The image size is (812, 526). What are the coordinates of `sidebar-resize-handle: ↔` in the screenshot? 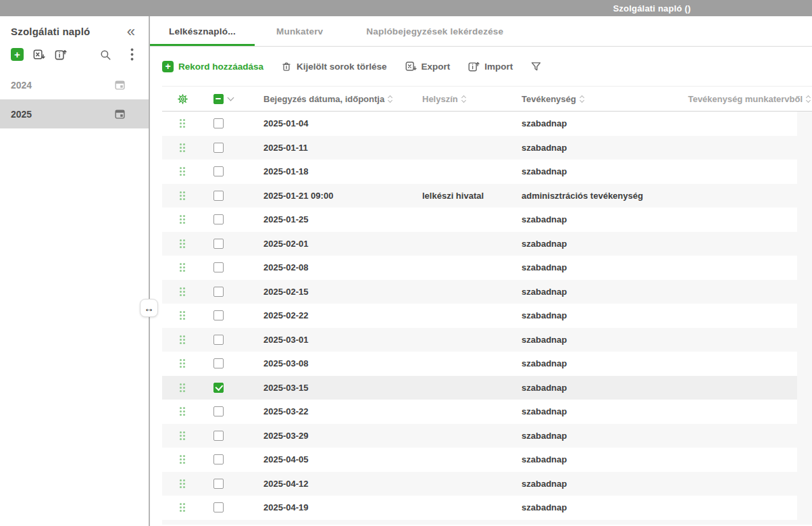 It's located at (149, 308).